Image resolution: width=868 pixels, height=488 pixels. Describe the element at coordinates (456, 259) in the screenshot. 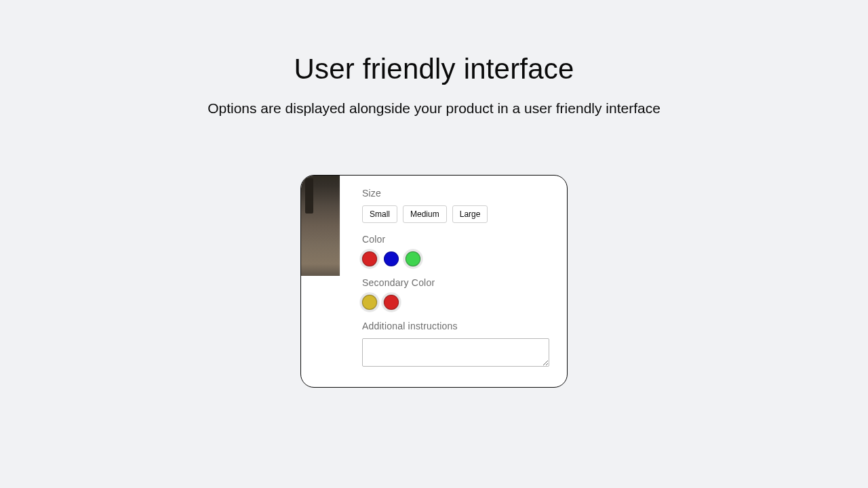

I see `color-swatches` at that location.